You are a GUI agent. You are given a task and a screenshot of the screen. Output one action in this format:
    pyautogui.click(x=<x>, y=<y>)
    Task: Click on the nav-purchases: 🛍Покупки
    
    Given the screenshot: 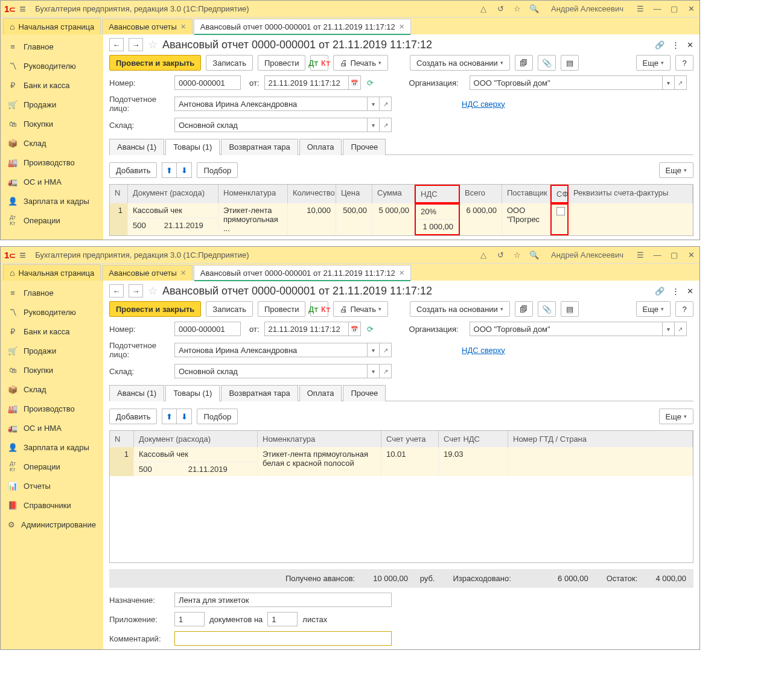 What is the action you would take?
    pyautogui.click(x=52, y=124)
    